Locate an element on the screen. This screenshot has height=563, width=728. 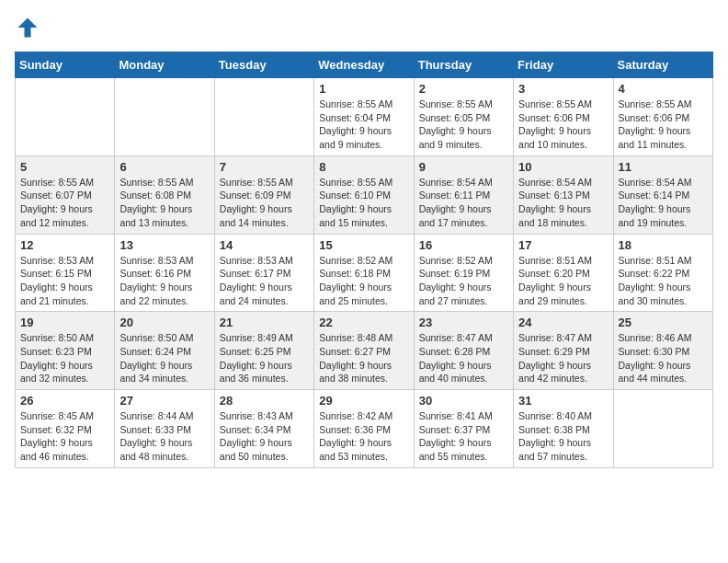
cell-details: Sunrise: 8:41 AM Sunset: 6:37 PM Dayligh… is located at coordinates (463, 436).